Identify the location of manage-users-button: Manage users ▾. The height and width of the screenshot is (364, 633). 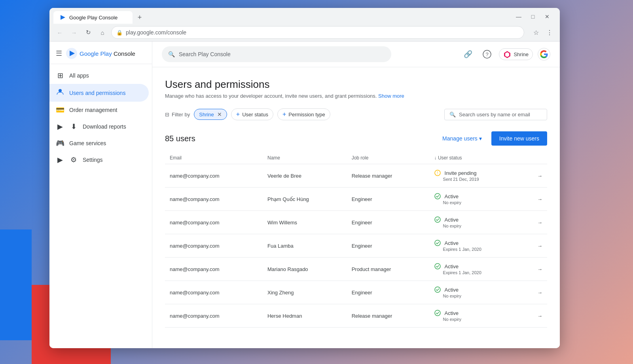
(462, 138).